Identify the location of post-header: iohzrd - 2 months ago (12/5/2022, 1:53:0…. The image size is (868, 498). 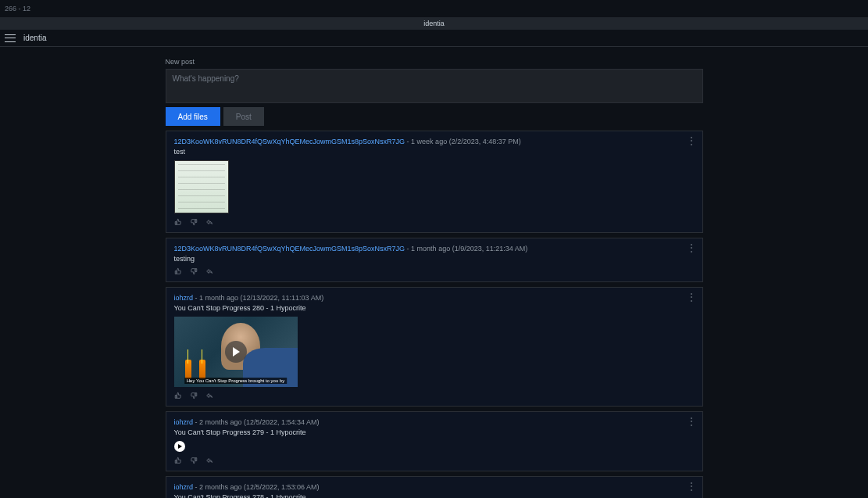
(434, 487).